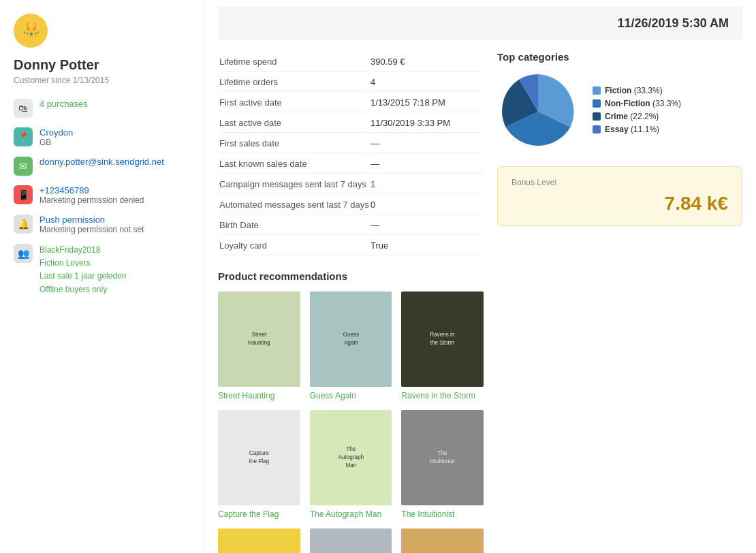 This screenshot has height=553, width=756. What do you see at coordinates (443, 464) in the screenshot?
I see `book-item-5: TheIntuitionistThe Intuitionist` at bounding box center [443, 464].